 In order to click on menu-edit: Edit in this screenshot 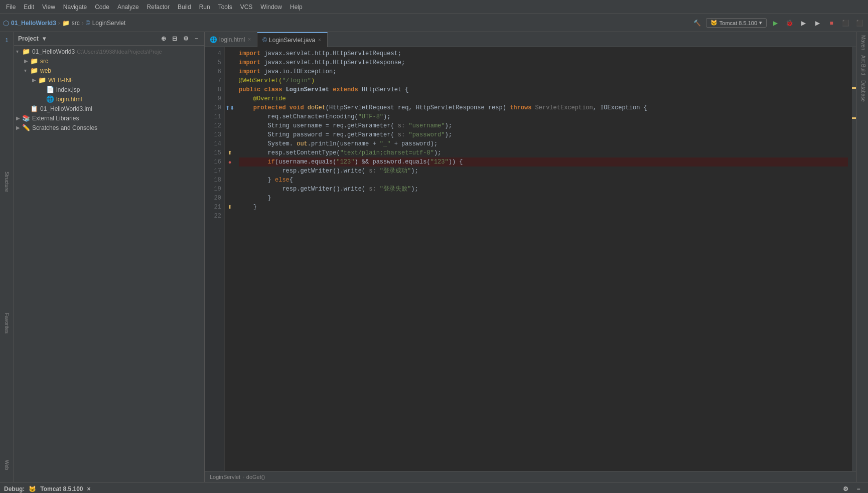, I will do `click(29, 7)`.